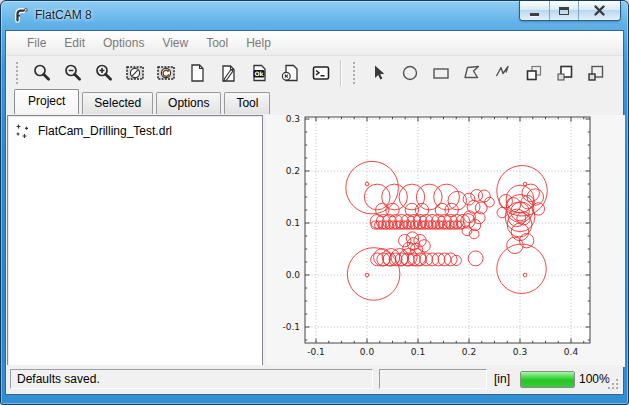 The height and width of the screenshot is (405, 629). Describe the element at coordinates (410, 73) in the screenshot. I see `draw-circle-icon` at that location.